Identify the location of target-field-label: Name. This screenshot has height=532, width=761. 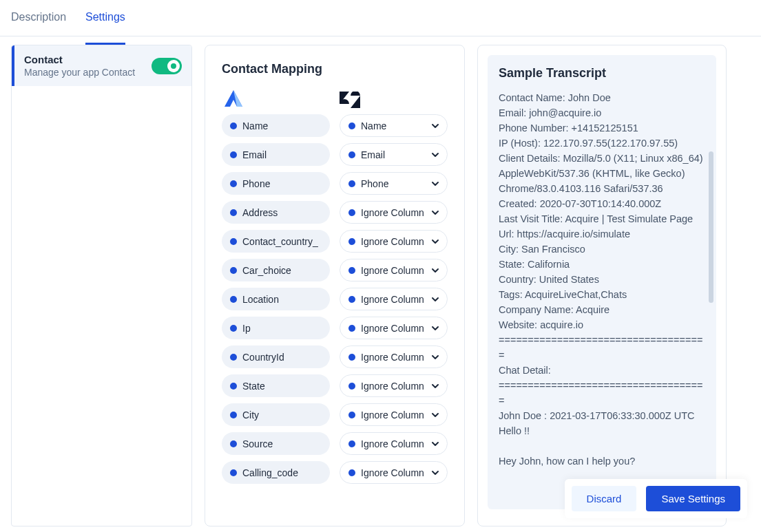
(373, 126).